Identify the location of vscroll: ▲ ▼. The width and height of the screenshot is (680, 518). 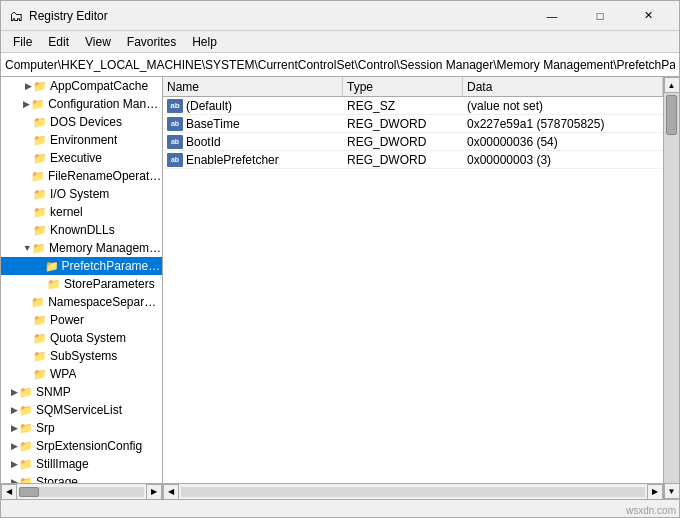
(671, 288).